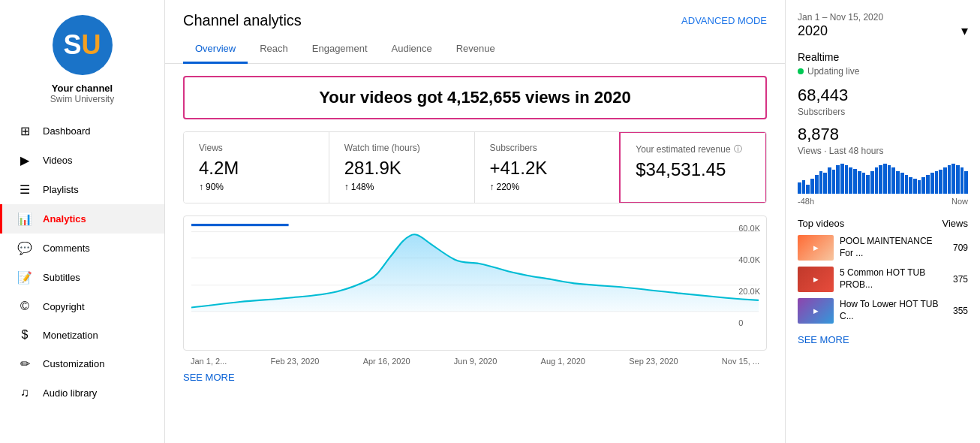 Image resolution: width=980 pixels, height=443 pixels. I want to click on chart-y-labels: 60.0K 40.0K 20.0K 0, so click(749, 276).